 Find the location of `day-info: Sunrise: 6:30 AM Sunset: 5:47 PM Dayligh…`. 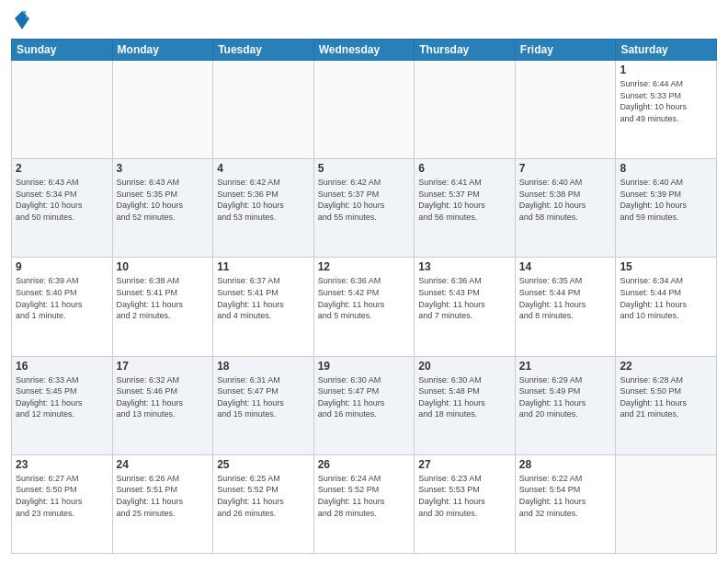

day-info: Sunrise: 6:30 AM Sunset: 5:47 PM Dayligh… is located at coordinates (364, 397).